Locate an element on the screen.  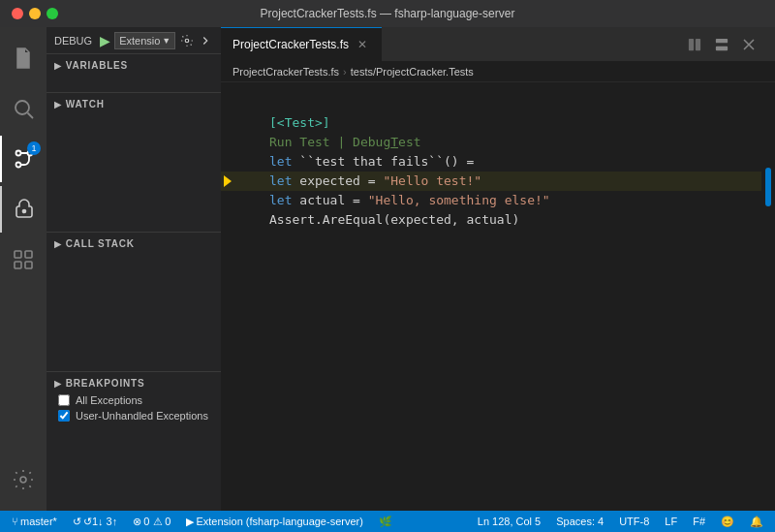
status-language: F# is located at coordinates (699, 521).